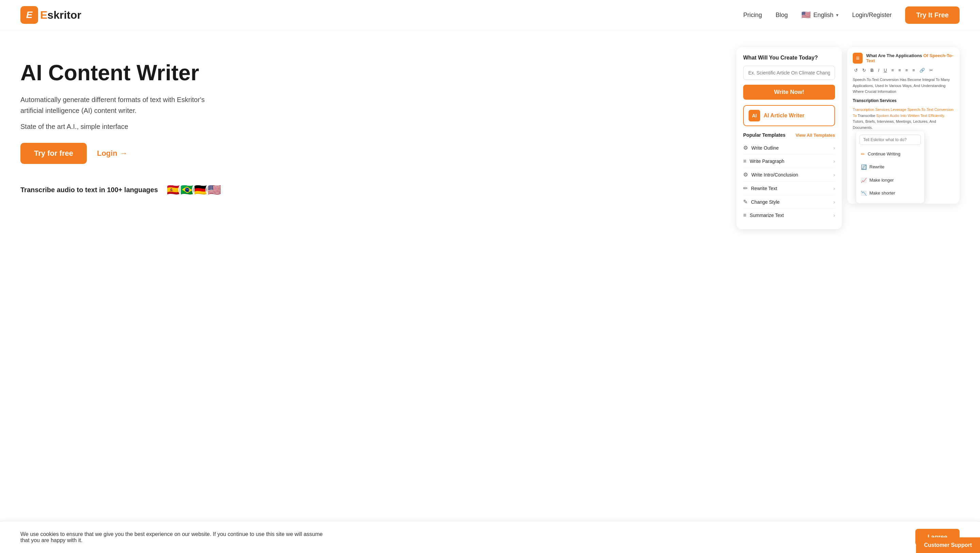 The height and width of the screenshot is (553, 980). I want to click on ai-article-writer-button: AI AI Article Writer, so click(789, 116).